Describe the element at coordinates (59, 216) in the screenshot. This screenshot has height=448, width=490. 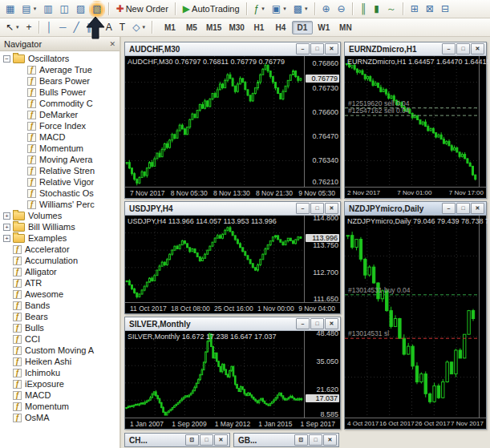
I see `navigator-item-volumes: +Volumes` at that location.